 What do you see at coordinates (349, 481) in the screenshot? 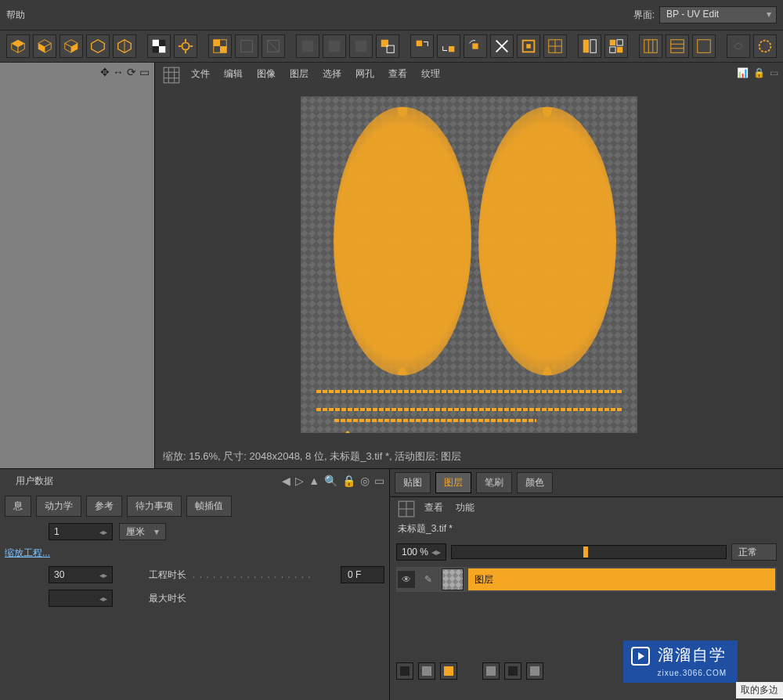
I see `lock-icon: 🔒` at bounding box center [349, 481].